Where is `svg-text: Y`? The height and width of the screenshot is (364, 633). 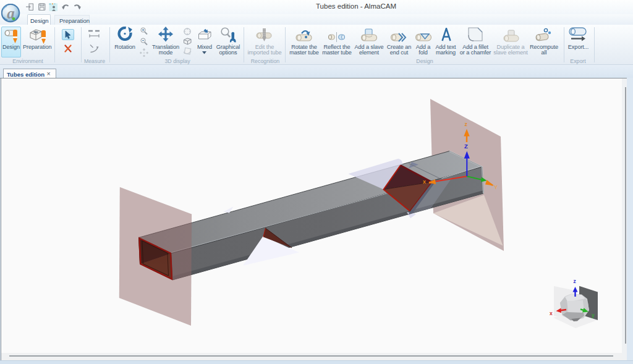
svg-text: Y is located at coordinates (496, 187).